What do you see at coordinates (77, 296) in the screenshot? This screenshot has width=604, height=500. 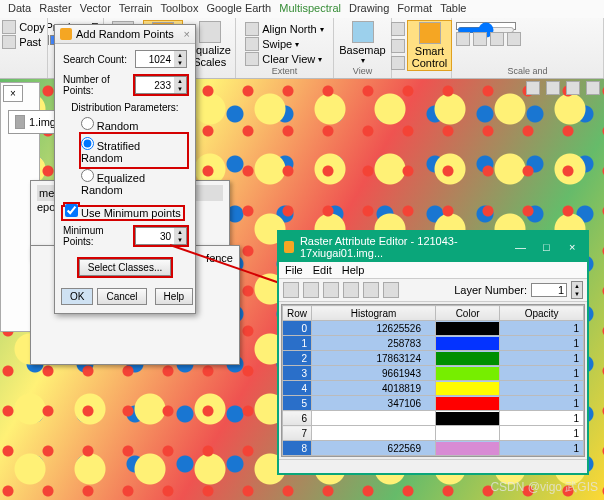 I see `ok-button: OK` at bounding box center [77, 296].